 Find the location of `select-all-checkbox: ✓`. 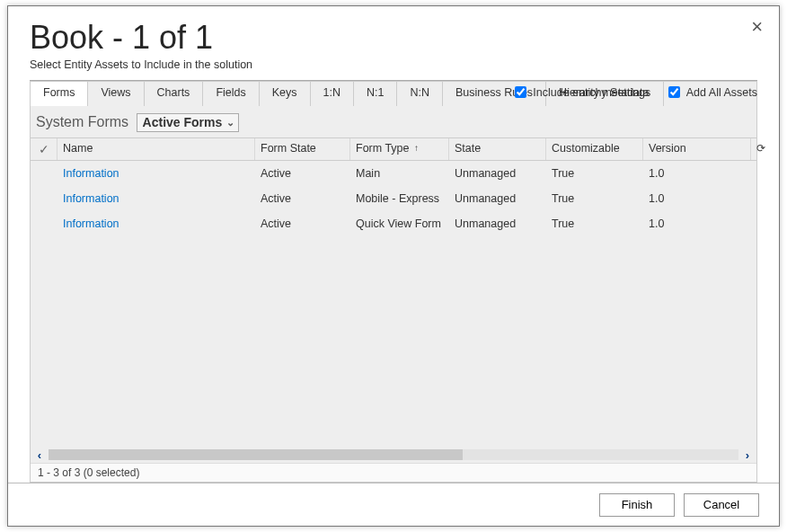

select-all-checkbox: ✓ is located at coordinates (44, 149).